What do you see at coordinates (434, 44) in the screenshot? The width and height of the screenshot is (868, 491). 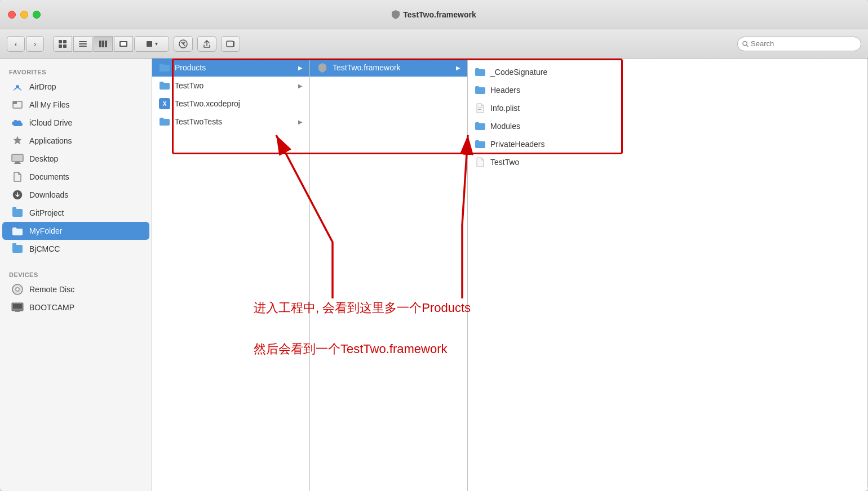 I see `toolbar: ‹ ›` at bounding box center [434, 44].